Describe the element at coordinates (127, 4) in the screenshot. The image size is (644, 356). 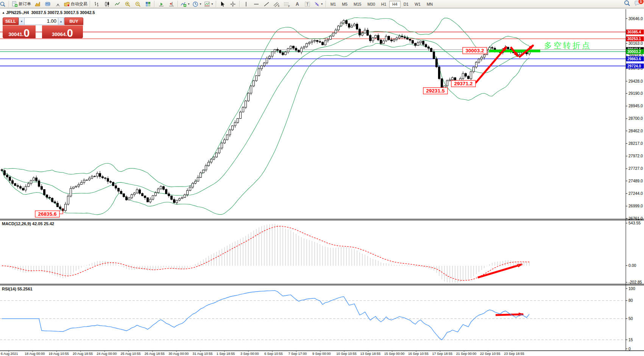
I see `zoom-in-icon` at that location.